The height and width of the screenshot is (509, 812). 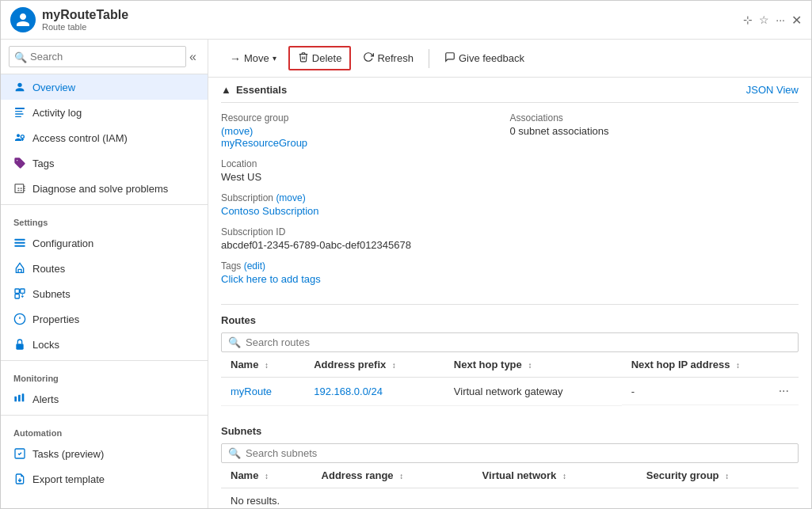 What do you see at coordinates (518, 342) in the screenshot?
I see `routes-search-input` at bounding box center [518, 342].